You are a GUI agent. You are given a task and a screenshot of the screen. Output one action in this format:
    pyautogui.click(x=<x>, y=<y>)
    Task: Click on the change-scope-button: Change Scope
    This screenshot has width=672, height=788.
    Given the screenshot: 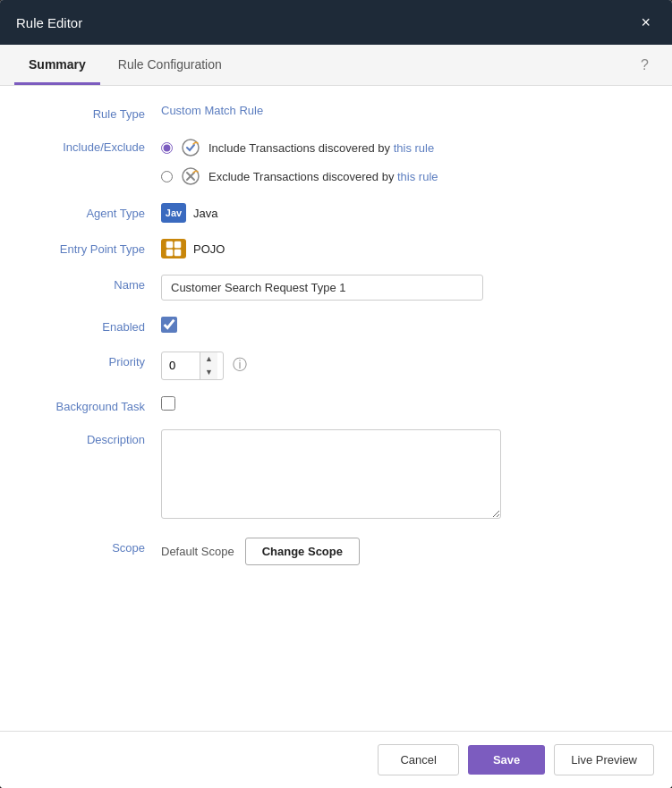 What is the action you would take?
    pyautogui.click(x=302, y=551)
    